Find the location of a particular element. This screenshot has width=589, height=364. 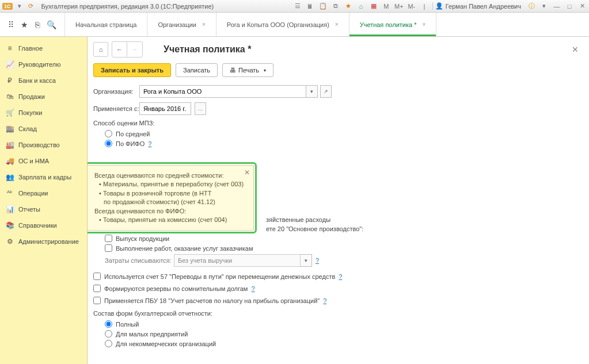

action-bar: Записать и закрыть Записать 🖶Печать▾ is located at coordinates (339, 72).